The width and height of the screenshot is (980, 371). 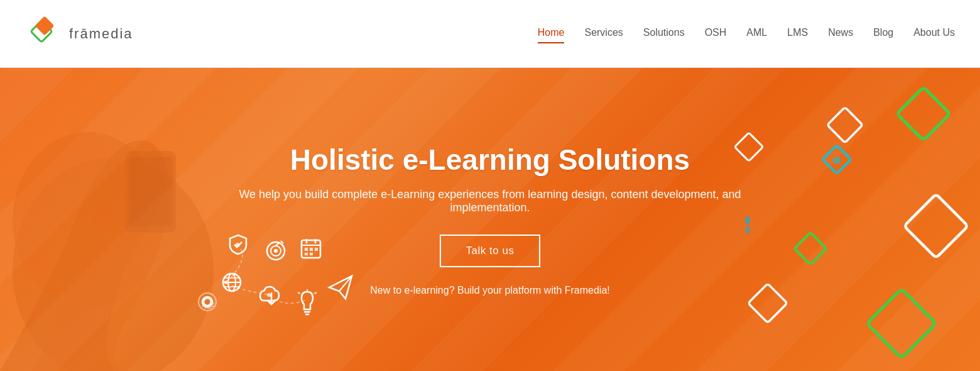 What do you see at coordinates (552, 34) in the screenshot?
I see `nav-home: Home` at bounding box center [552, 34].